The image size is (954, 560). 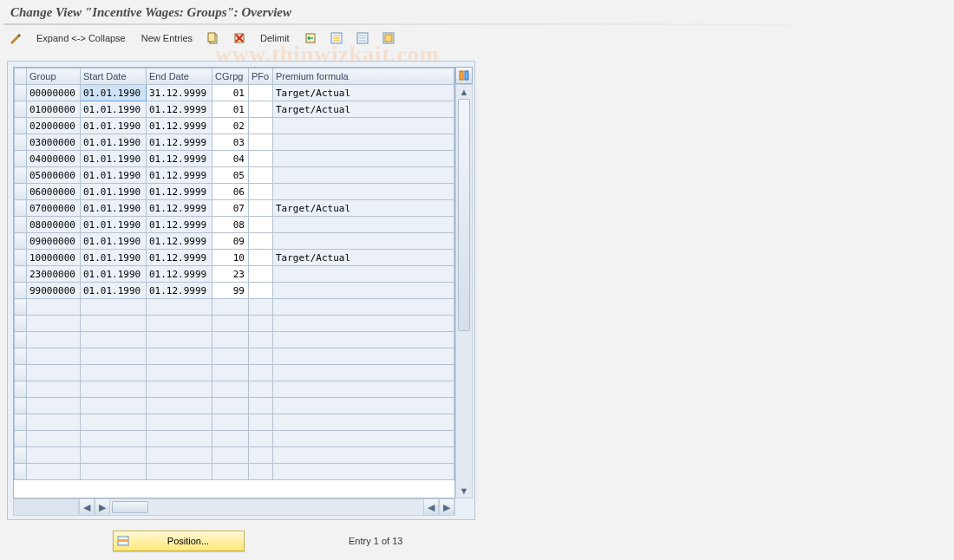 What do you see at coordinates (267, 507) in the screenshot?
I see `hscroll-track` at bounding box center [267, 507].